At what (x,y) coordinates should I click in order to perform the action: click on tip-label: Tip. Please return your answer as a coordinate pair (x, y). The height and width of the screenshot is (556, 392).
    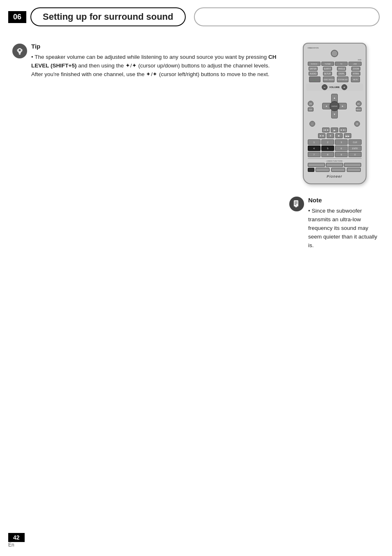
    Looking at the image, I should click on (156, 46).